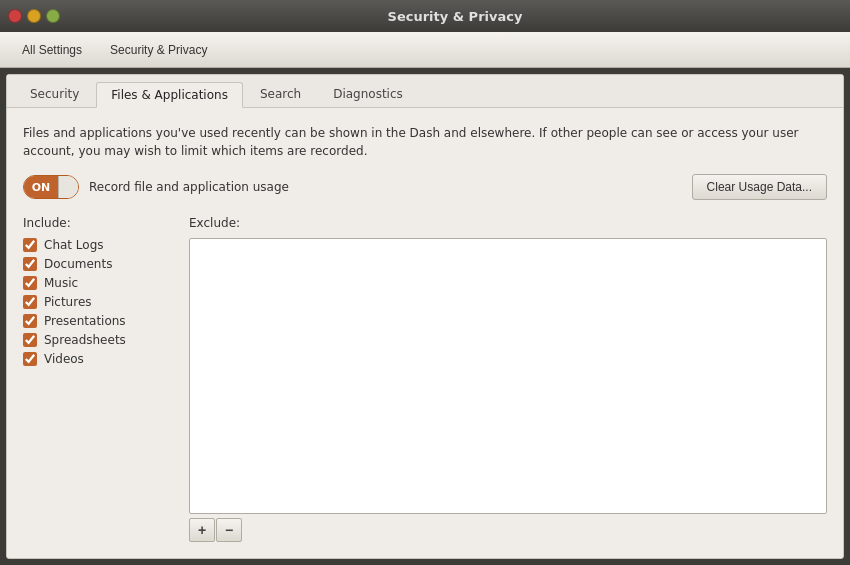 This screenshot has height=565, width=850. Describe the element at coordinates (34, 16) in the screenshot. I see `window-controls` at that location.